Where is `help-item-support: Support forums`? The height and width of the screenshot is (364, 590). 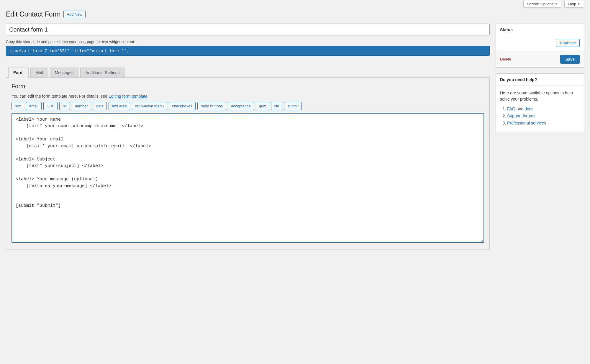
help-item-support: Support forums is located at coordinates (543, 116).